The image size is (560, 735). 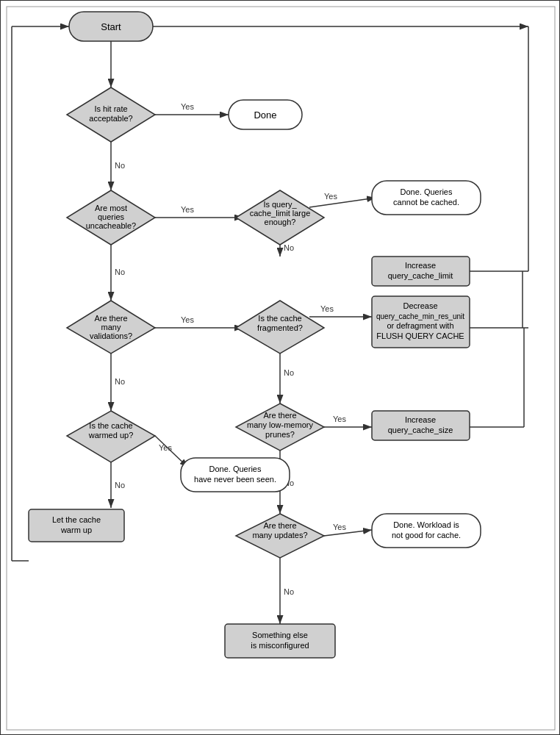 I want to click on lowmemory-label1: Are there, so click(x=279, y=415).